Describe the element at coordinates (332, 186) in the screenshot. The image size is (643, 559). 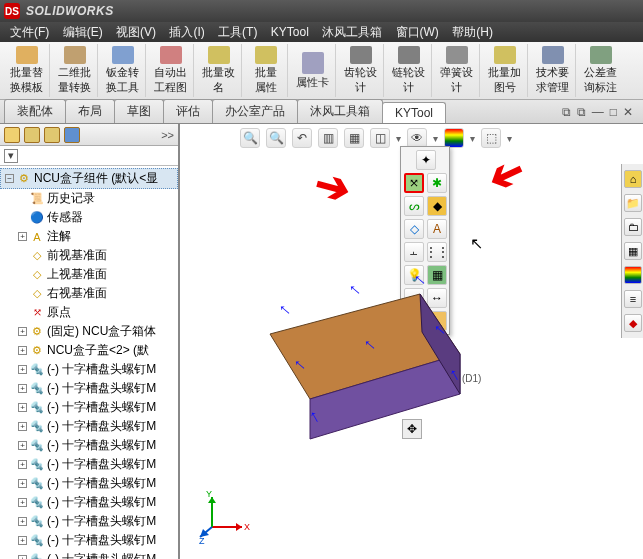
I see `annotation-arrow-left: ➔` at that location.